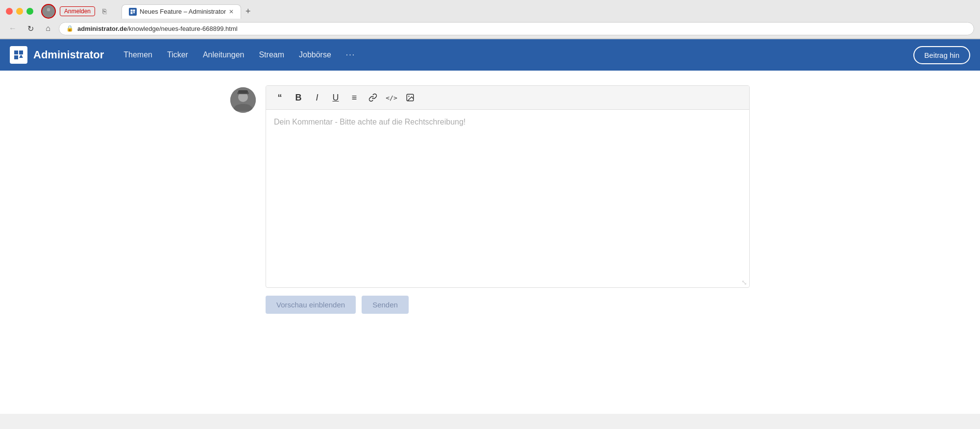 The image size is (980, 429). Describe the element at coordinates (243, 186) in the screenshot. I see `avatar-column` at that location.